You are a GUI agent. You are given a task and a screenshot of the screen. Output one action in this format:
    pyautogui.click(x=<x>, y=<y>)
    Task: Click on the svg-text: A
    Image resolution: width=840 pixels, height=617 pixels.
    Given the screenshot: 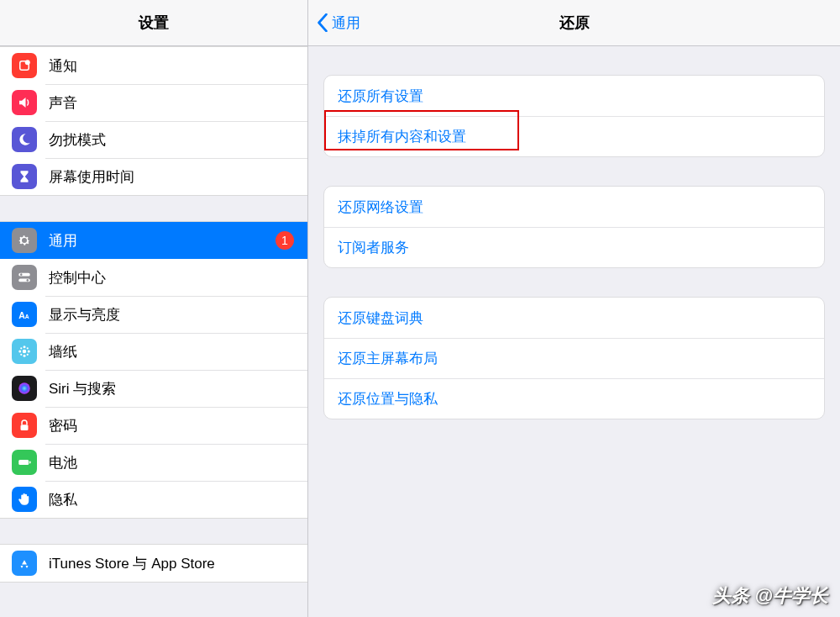 What is the action you would take?
    pyautogui.click(x=27, y=316)
    